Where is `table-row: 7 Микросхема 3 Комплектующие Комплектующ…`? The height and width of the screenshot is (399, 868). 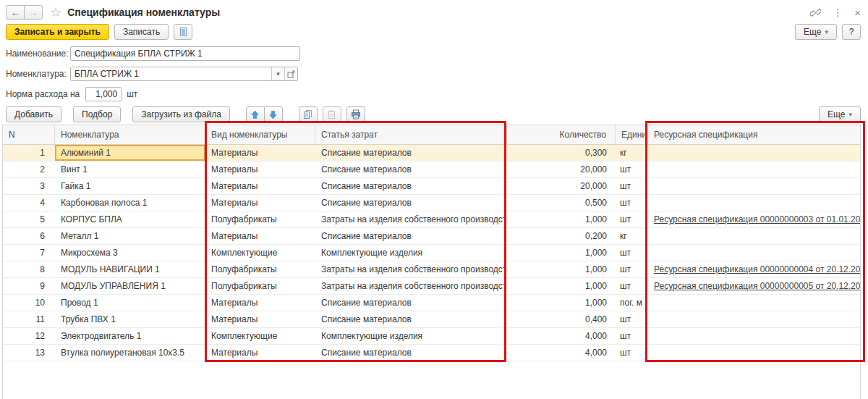 table-row: 7 Микросхема 3 Комплектующие Комплектующ… is located at coordinates (431, 253).